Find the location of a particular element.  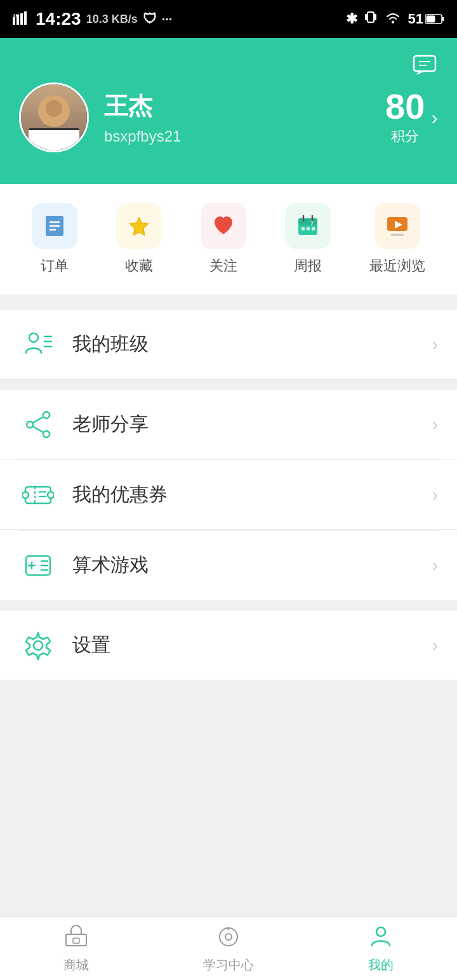

quick-item-follow: 关注 is located at coordinates (223, 239).